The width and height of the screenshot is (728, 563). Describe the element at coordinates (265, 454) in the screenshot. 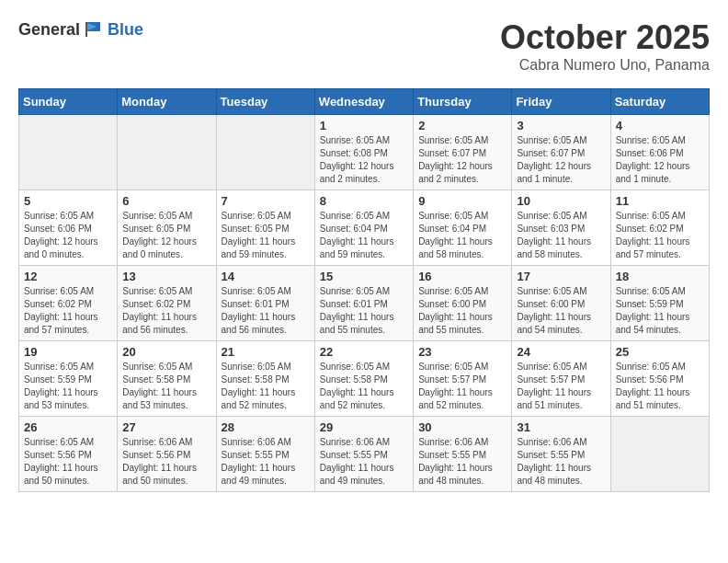

I see `calendar-cell: 28Sunrise: 6:06 AM Sunset: 5:55 PM Dayli…` at that location.